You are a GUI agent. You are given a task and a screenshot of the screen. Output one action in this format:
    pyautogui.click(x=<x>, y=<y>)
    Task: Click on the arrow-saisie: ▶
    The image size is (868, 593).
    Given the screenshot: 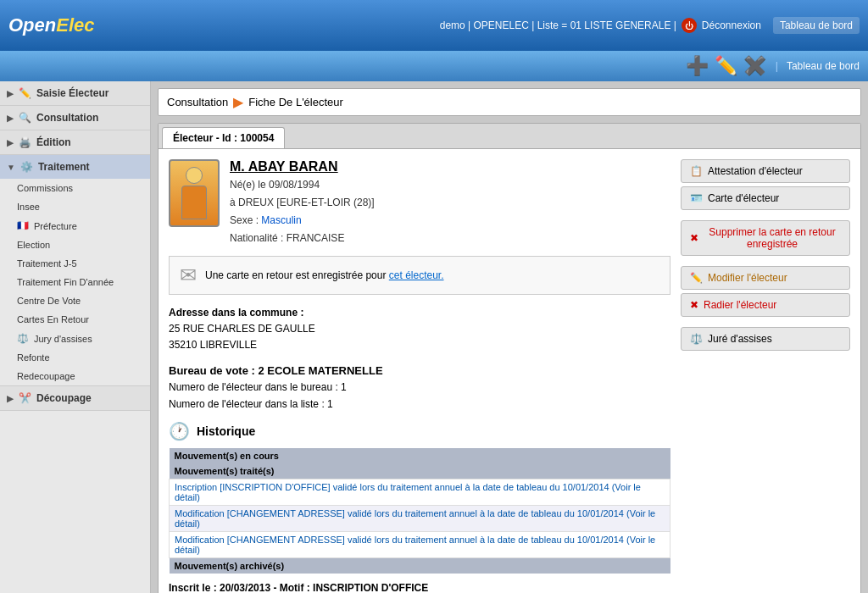 What is the action you would take?
    pyautogui.click(x=10, y=93)
    